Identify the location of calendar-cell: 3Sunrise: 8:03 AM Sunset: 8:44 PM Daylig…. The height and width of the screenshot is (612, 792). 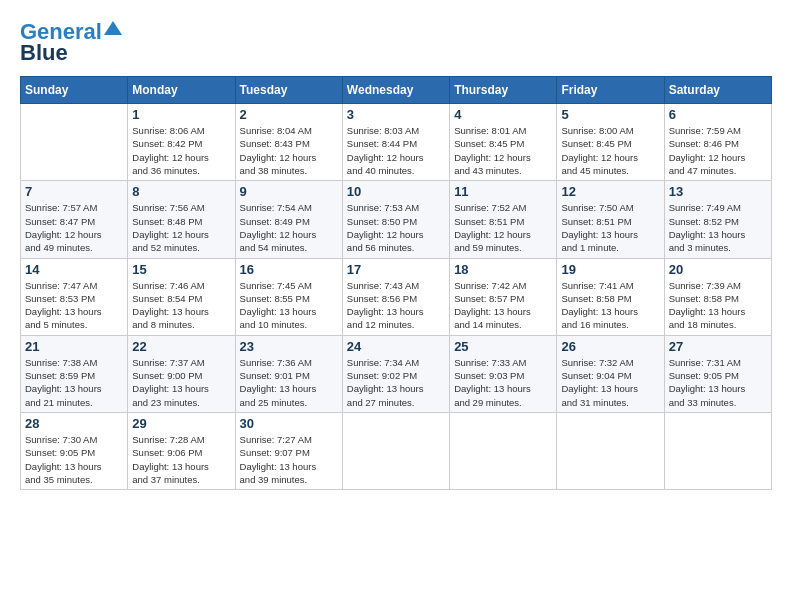
(396, 142).